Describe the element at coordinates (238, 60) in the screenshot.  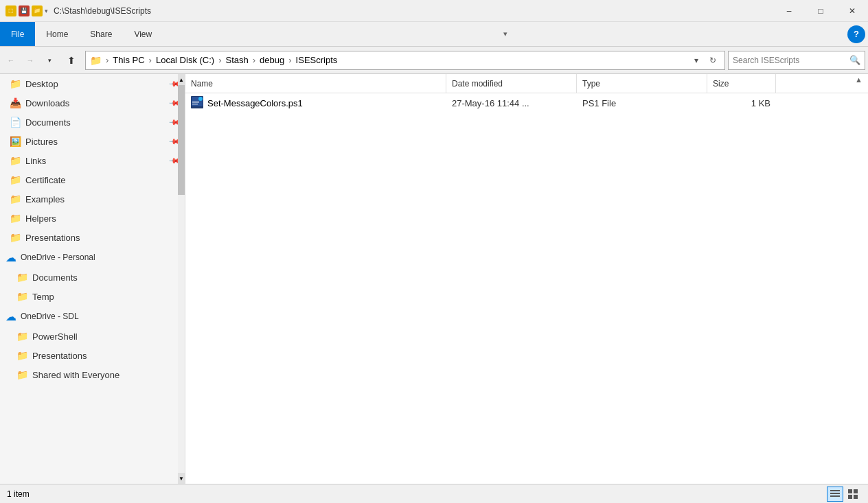
I see `crumb-stash: Stash` at that location.